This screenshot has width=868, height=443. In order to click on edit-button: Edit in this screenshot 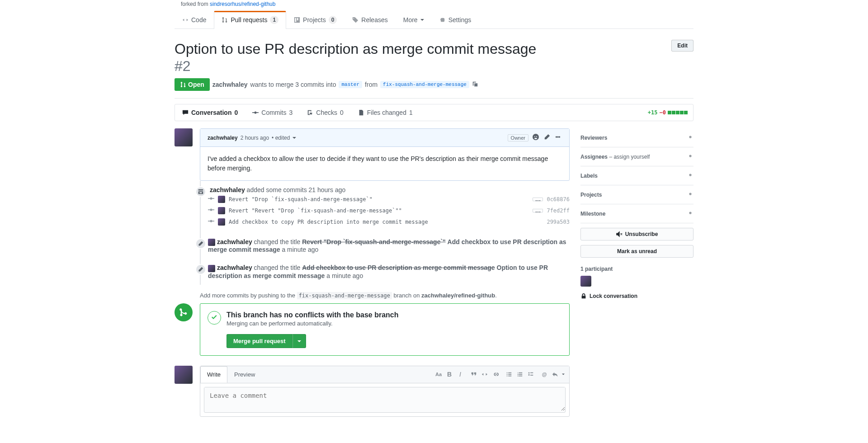, I will do `click(683, 46)`.